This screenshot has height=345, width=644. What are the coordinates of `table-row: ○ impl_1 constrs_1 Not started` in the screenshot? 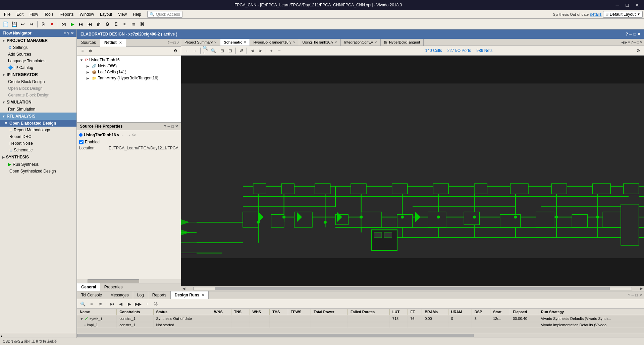 It's located at (361, 325).